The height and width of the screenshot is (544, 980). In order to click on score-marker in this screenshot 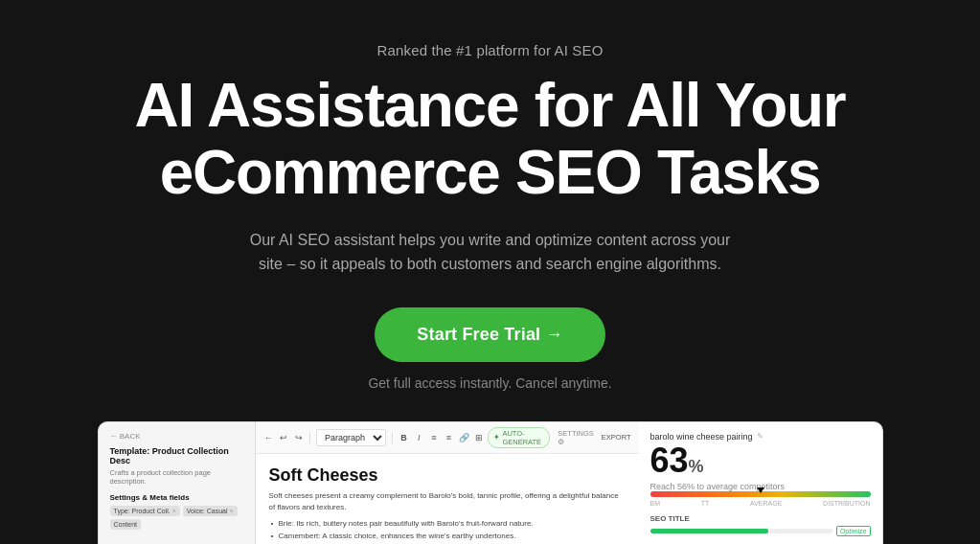, I will do `click(761, 490)`.